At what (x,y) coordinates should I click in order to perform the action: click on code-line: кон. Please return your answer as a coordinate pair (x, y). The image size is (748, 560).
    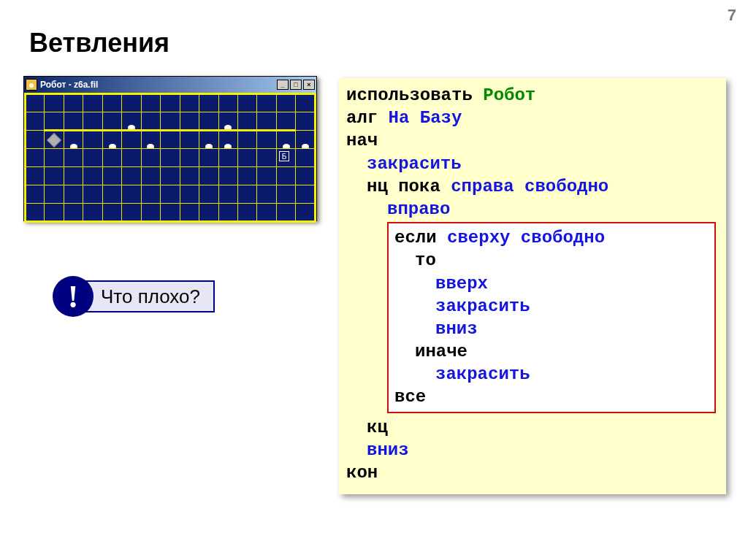
    Looking at the image, I should click on (533, 473).